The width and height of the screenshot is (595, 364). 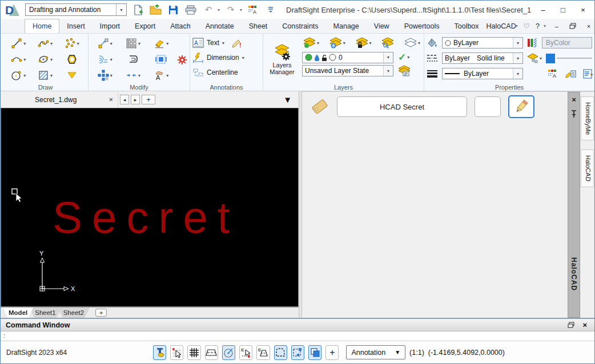 I want to click on tab-model: Model, so click(x=18, y=313).